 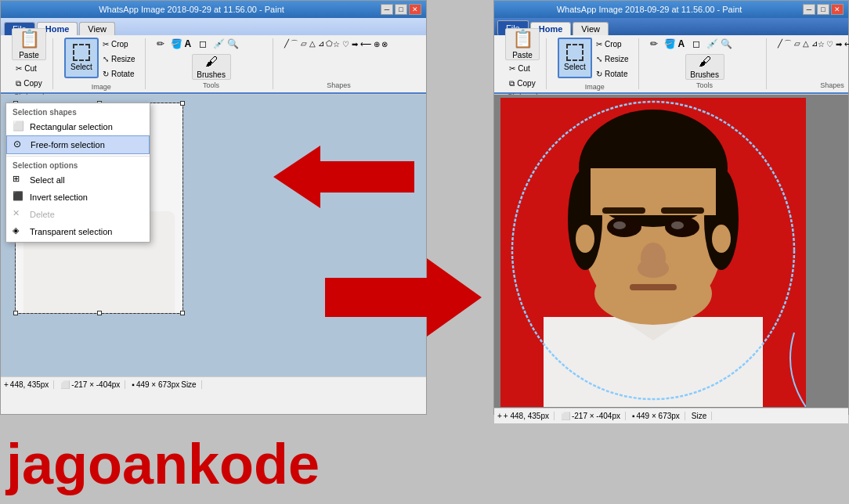 I want to click on cut-button-right: ✂Cut, so click(x=522, y=69).